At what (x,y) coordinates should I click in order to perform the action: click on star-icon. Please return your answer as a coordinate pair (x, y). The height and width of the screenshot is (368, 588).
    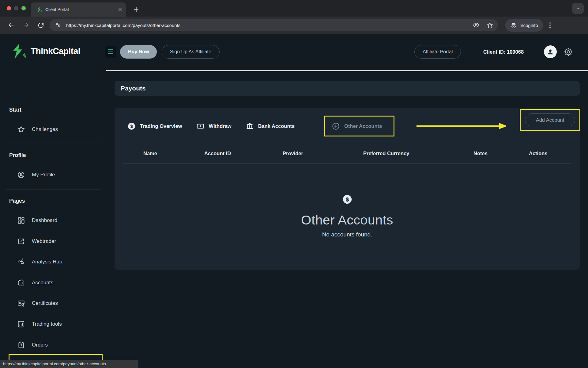
    Looking at the image, I should click on (21, 129).